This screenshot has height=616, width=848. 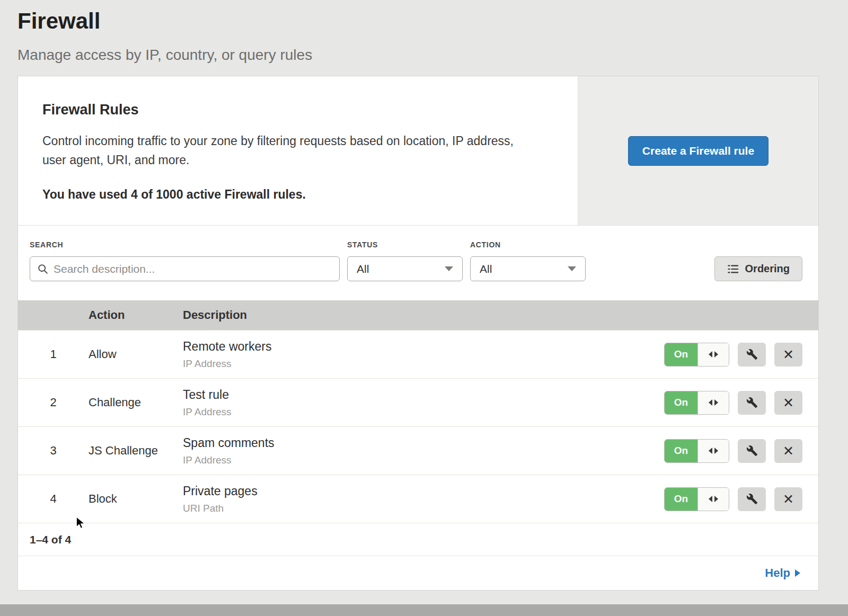 What do you see at coordinates (184, 261) in the screenshot?
I see `search-filter: SEARCH` at bounding box center [184, 261].